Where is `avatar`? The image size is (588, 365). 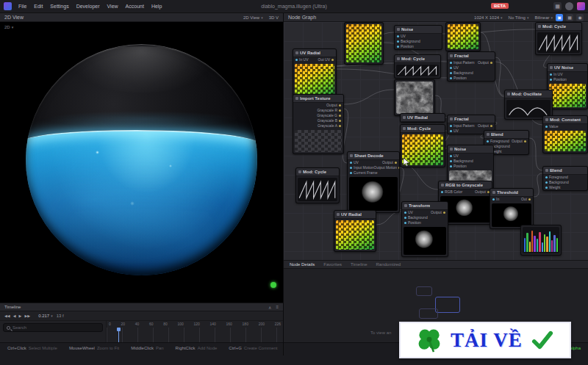
avatar is located at coordinates (569, 6).